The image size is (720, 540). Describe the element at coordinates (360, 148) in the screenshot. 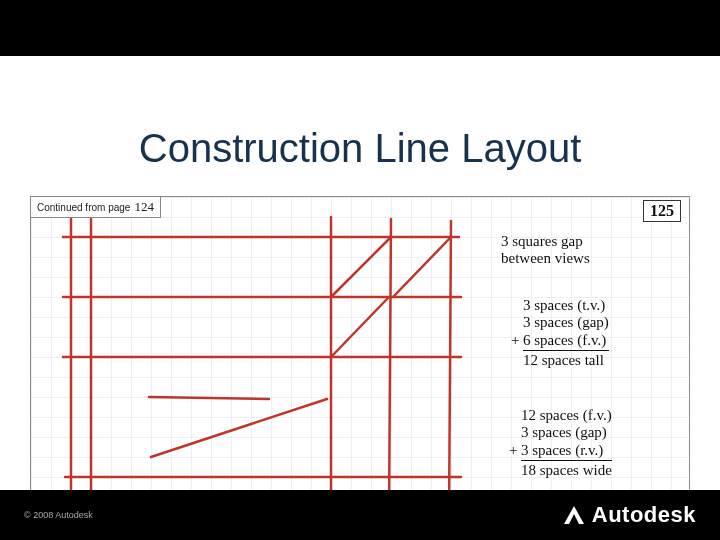

I see `page-title: Construction Line Layout` at that location.